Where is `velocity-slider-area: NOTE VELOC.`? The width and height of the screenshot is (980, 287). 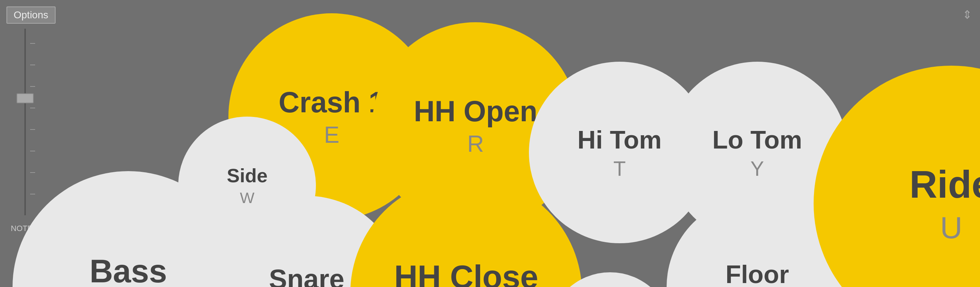
velocity-slider-area: NOTE VELOC. is located at coordinates (25, 132).